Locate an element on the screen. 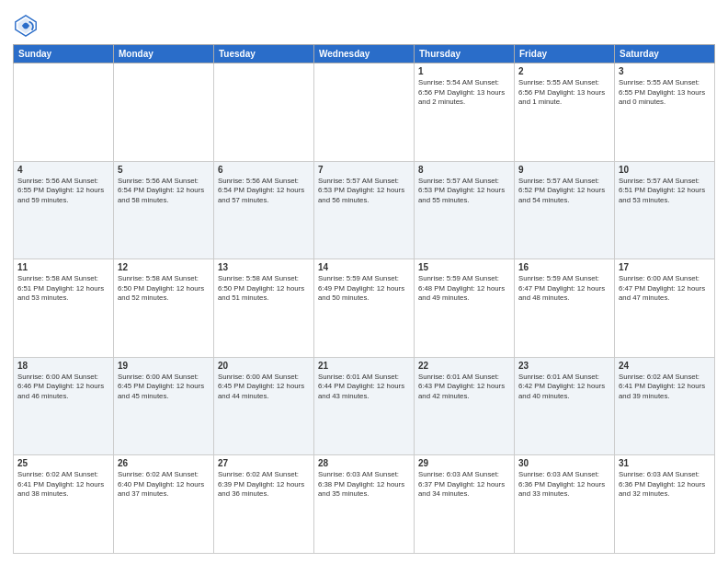  cell-info: Sunrise: 5:59 AM Sunset: 6:47 PM Dayligh… is located at coordinates (564, 289).